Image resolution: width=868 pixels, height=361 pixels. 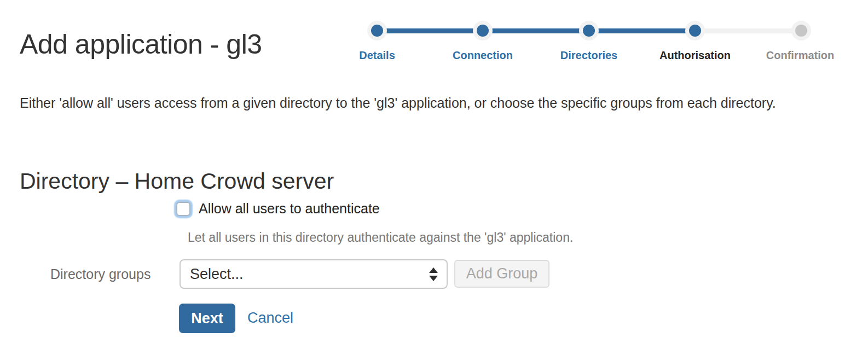 I want to click on select-spinner-icon, so click(x=433, y=275).